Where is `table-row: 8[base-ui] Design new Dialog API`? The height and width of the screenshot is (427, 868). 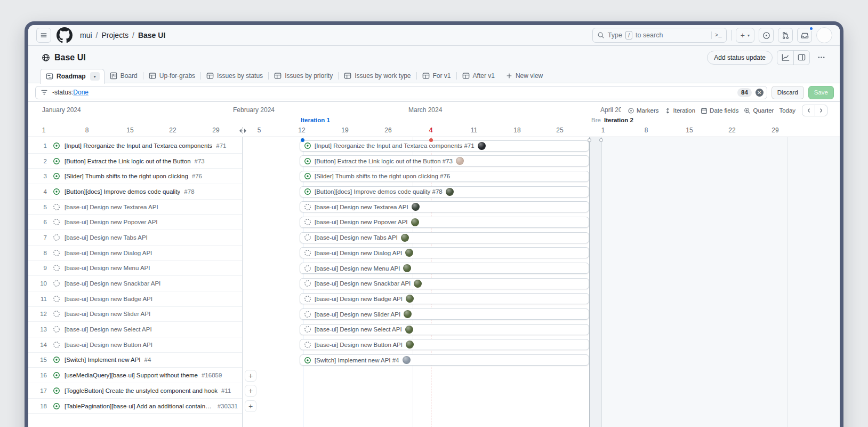 table-row: 8[base-ui] Design new Dialog API is located at coordinates (135, 253).